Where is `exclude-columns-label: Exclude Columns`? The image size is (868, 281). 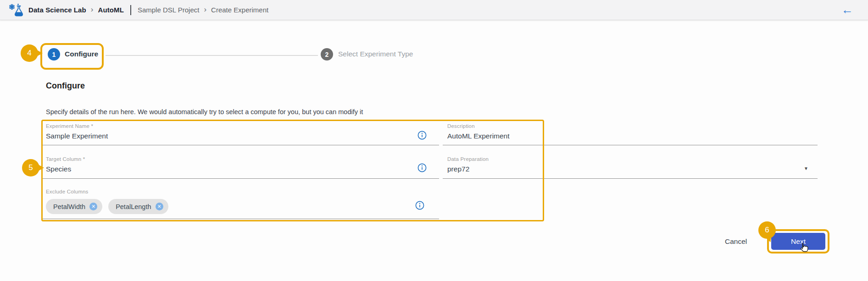
exclude-columns-label: Exclude Columns is located at coordinates (67, 192).